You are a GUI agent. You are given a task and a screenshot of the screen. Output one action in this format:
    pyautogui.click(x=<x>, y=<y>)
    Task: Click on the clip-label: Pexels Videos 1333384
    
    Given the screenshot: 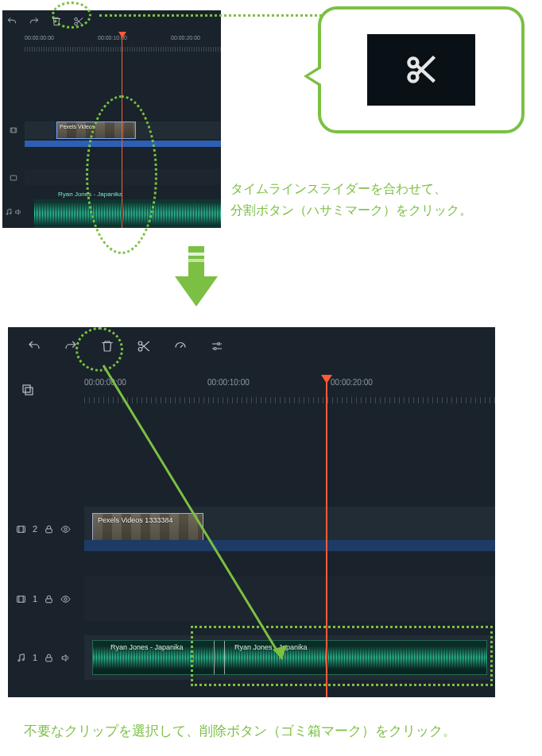 What is the action you would take?
    pyautogui.click(x=135, y=520)
    